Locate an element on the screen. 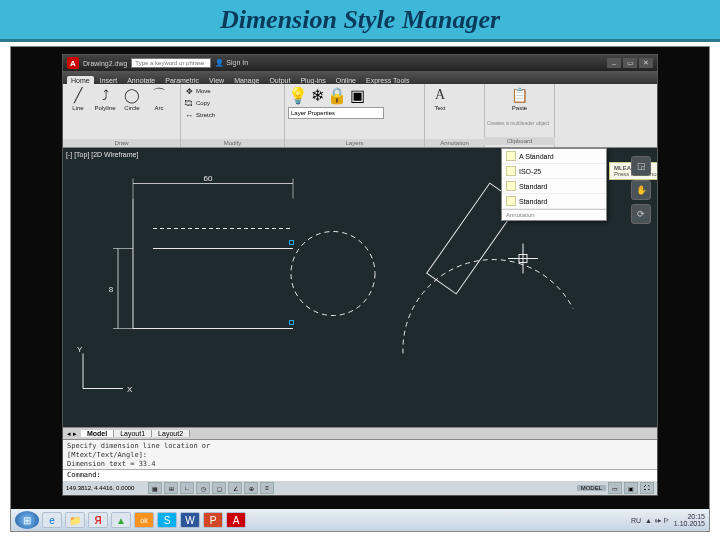 The image size is (720, 540). stretch-icon: ↔ is located at coordinates (189, 115).